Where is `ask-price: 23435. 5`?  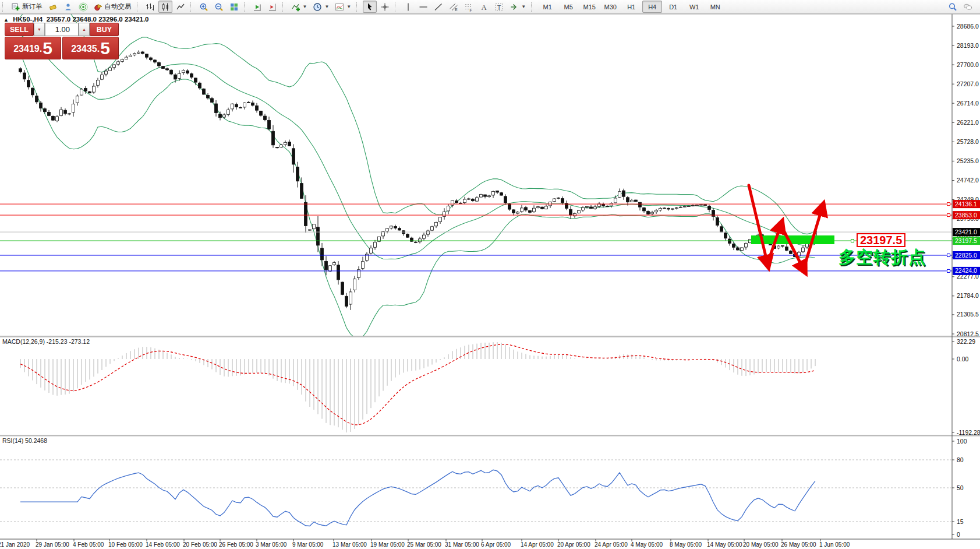
ask-price: 23435. 5 is located at coordinates (91, 48).